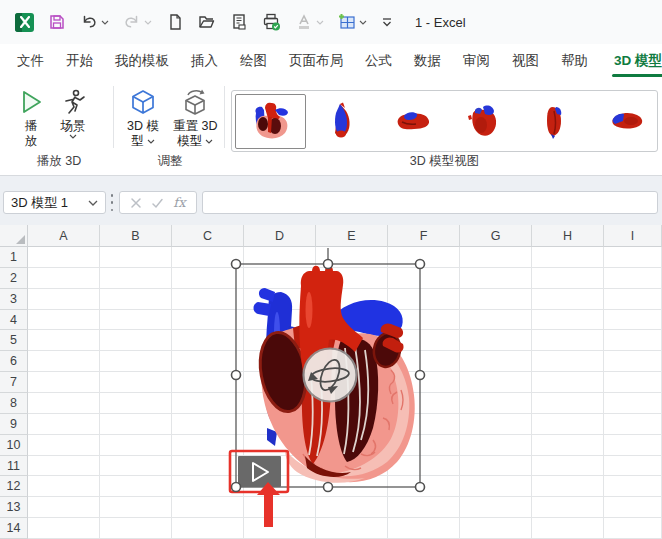 The image size is (662, 539). I want to click on tab-数据: 数据, so click(428, 61).